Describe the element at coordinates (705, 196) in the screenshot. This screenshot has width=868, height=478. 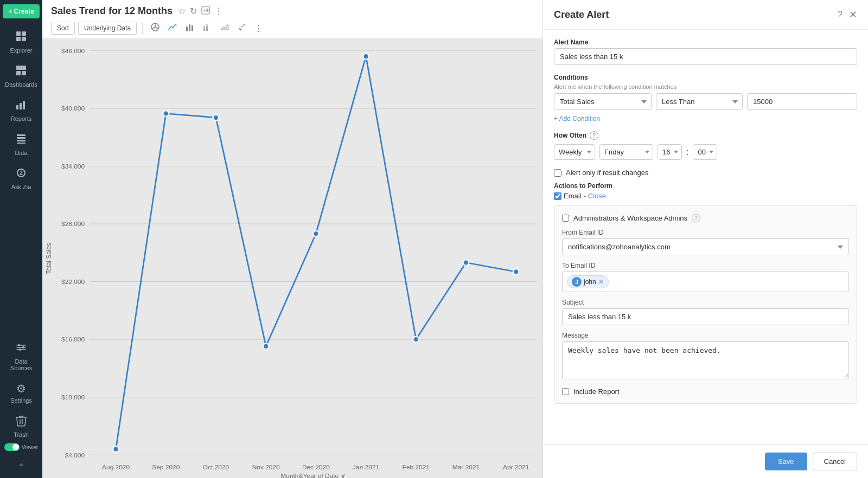
I see `email-row: Email - Close` at that location.